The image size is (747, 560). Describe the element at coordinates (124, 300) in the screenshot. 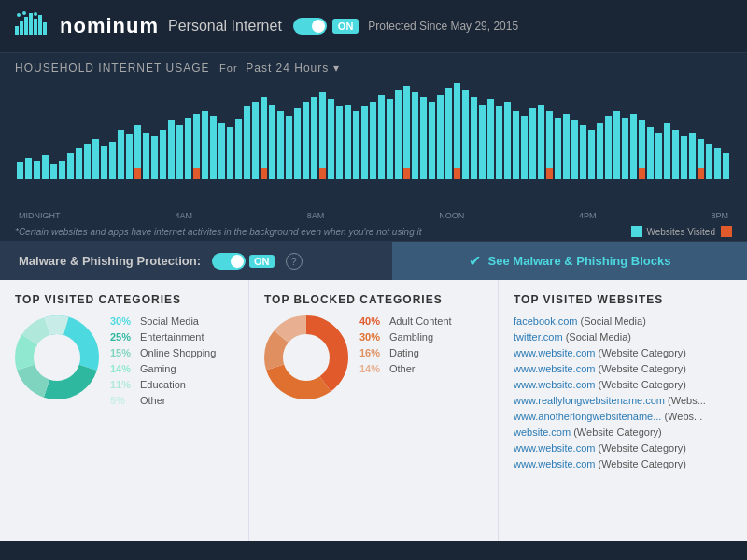

I see `visited-categories-title: TOP VISITED CATEGORIES` at that location.